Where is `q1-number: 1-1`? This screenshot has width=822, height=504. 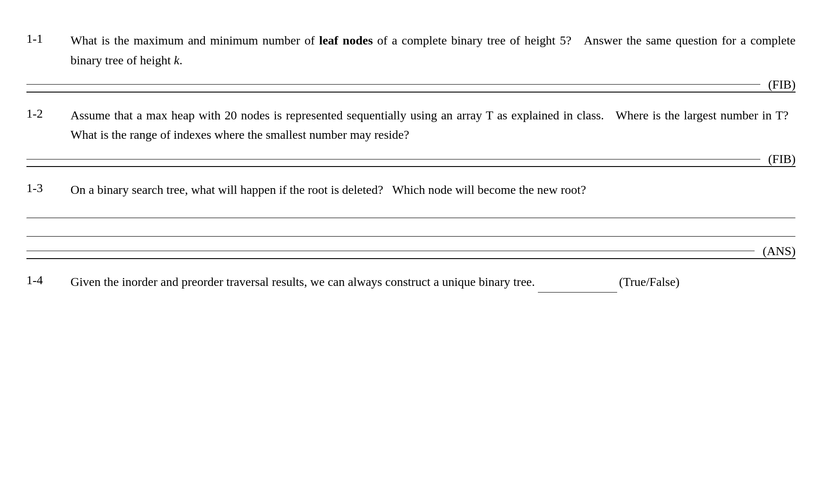
q1-number: 1-1 is located at coordinates (48, 51).